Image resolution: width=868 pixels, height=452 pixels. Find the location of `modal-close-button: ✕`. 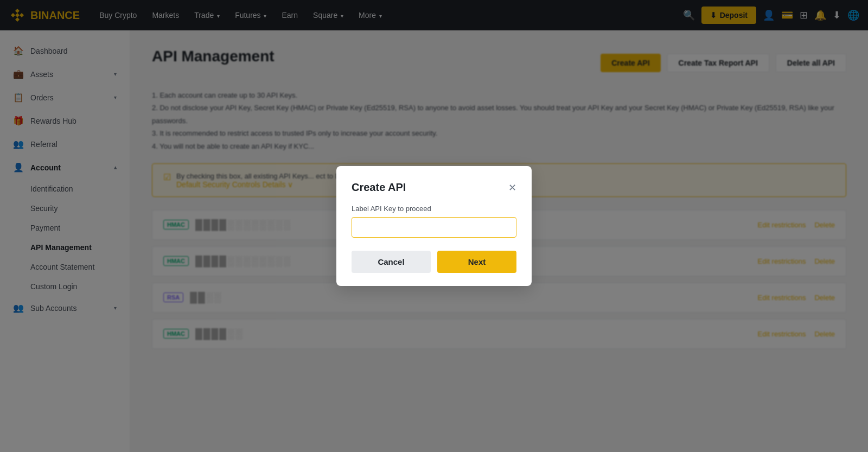

modal-close-button: ✕ is located at coordinates (512, 188).